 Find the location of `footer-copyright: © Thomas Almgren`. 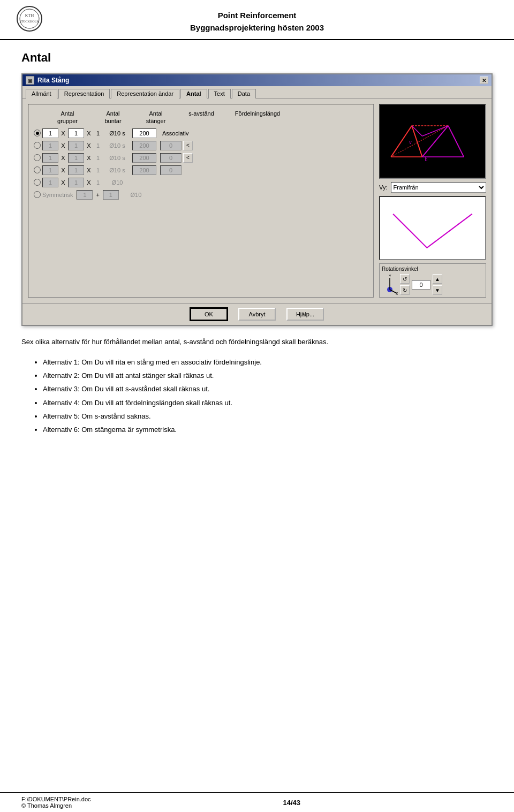

footer-copyright: © Thomas Almgren is located at coordinates (56, 806).